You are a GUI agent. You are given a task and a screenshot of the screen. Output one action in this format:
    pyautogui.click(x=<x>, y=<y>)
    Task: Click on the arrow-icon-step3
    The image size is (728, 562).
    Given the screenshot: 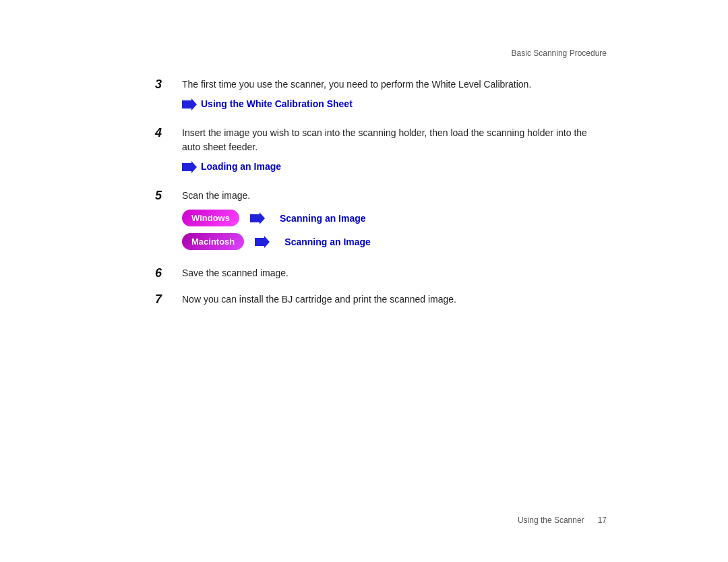 What is the action you would take?
    pyautogui.click(x=189, y=104)
    